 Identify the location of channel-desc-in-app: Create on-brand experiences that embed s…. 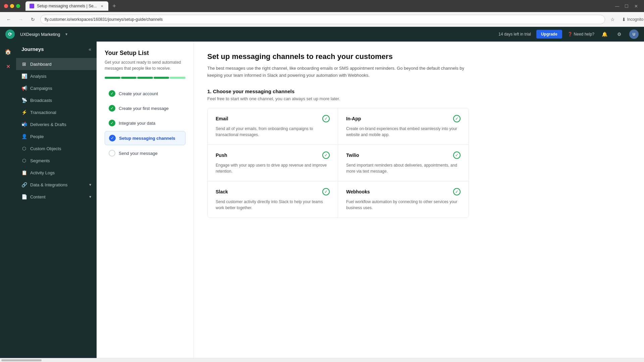
(403, 132).